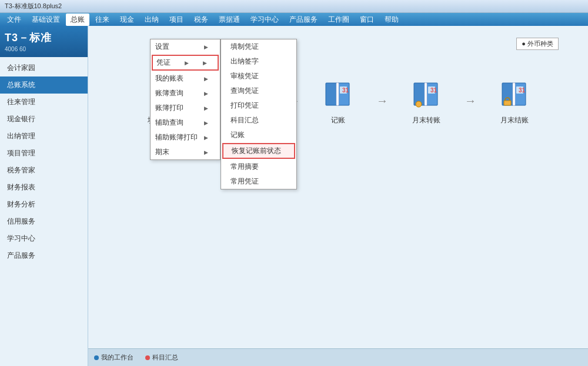  What do you see at coordinates (44, 255) in the screenshot?
I see `sidebar-item-products: 产品服务` at bounding box center [44, 255].